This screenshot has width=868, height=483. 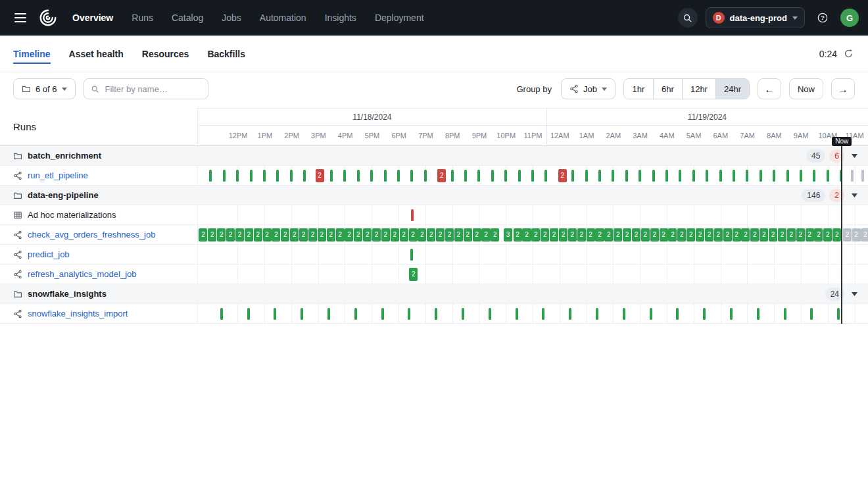 I want to click on avatar: G, so click(x=850, y=18).